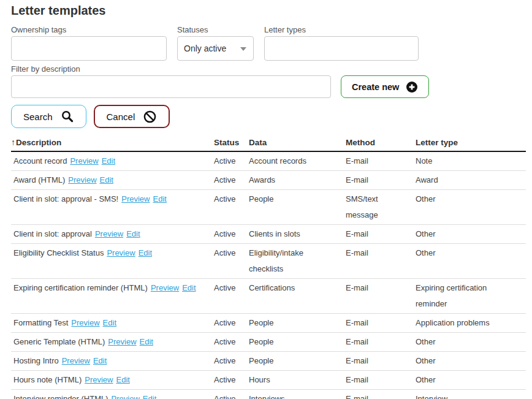 The width and height of the screenshot is (532, 399). Describe the element at coordinates (471, 395) in the screenshot. I see `cell-letter-type: Interview` at that location.